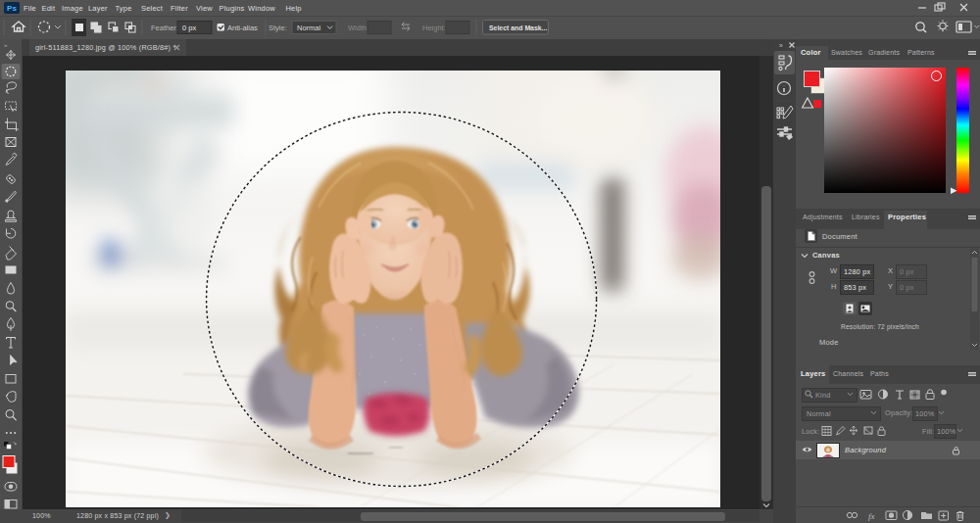 Image resolution: width=980 pixels, height=523 pixels. Describe the element at coordinates (434, 27) in the screenshot. I see `svg-text: Height:` at that location.